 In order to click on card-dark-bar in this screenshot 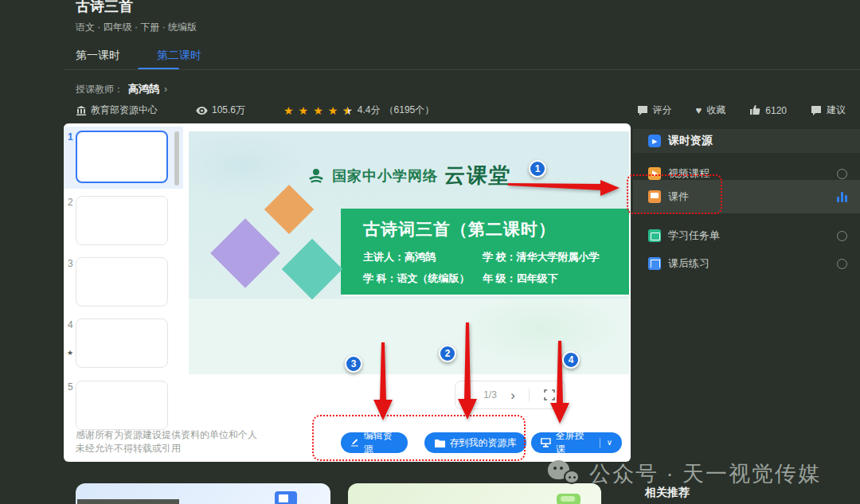, I will do `click(128, 502)`.